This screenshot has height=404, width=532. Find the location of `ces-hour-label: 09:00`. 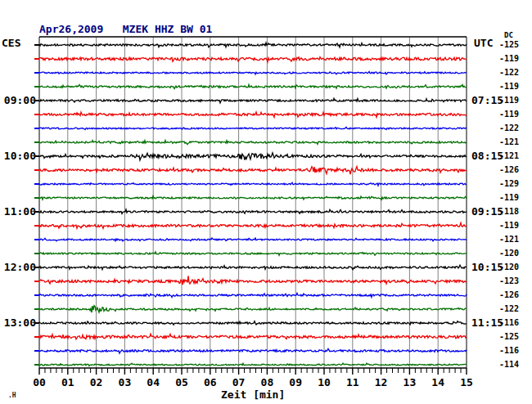

ces-hour-label: 09:00 is located at coordinates (18, 100).